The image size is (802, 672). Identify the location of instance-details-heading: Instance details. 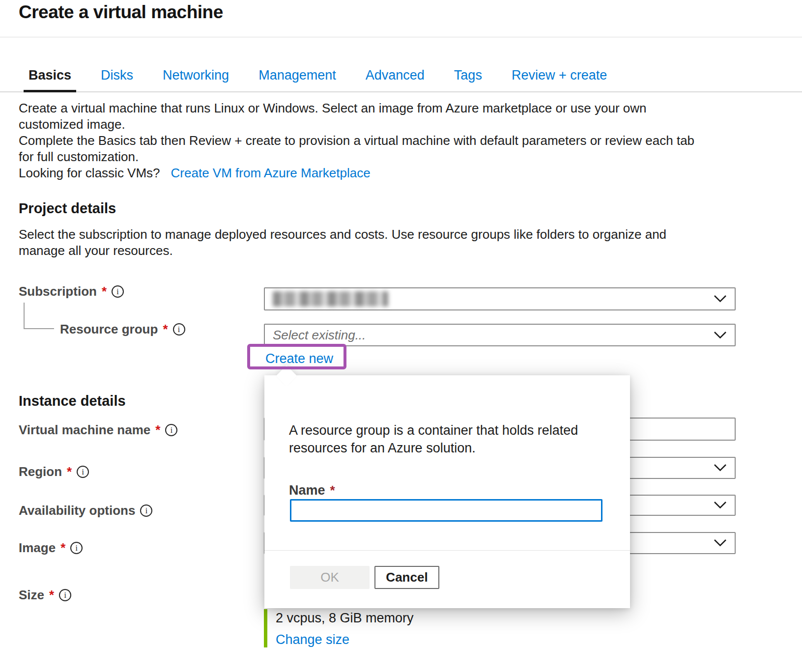
(72, 401).